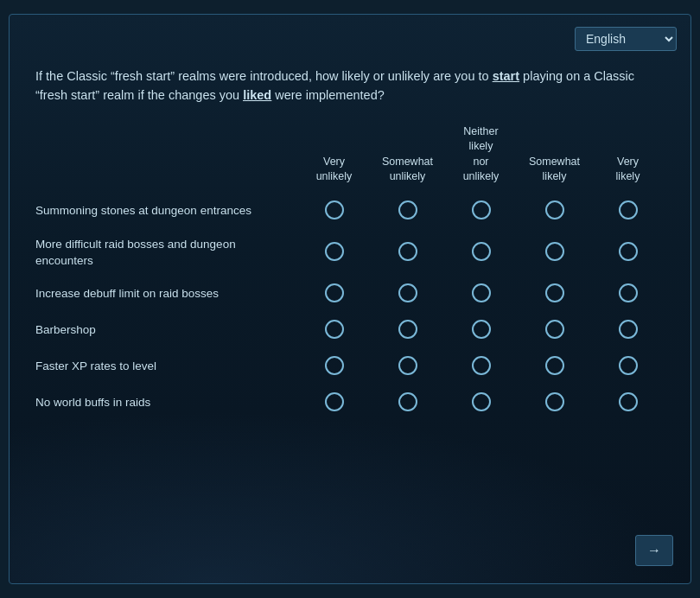 This screenshot has height=598, width=700. Describe the element at coordinates (555, 159) in the screenshot. I see `col-header-somewhat-likely: Somewhatlikely` at that location.